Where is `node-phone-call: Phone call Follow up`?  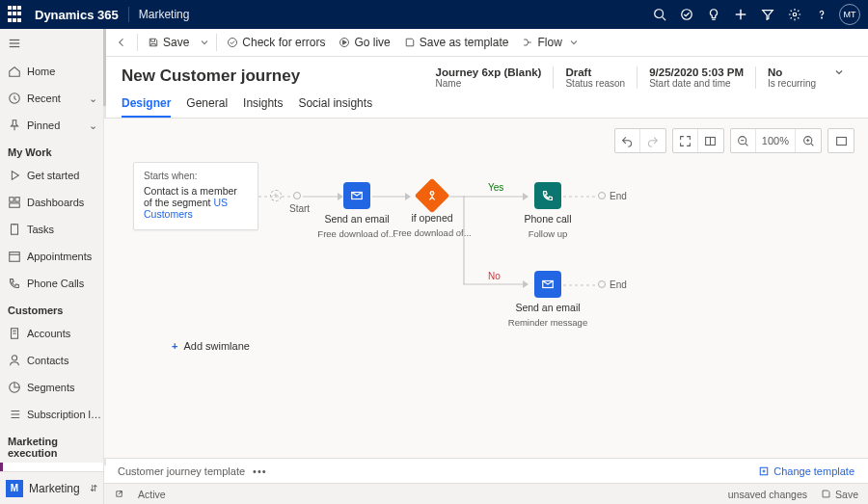
node-phone-call: Phone call Follow up is located at coordinates (548, 210).